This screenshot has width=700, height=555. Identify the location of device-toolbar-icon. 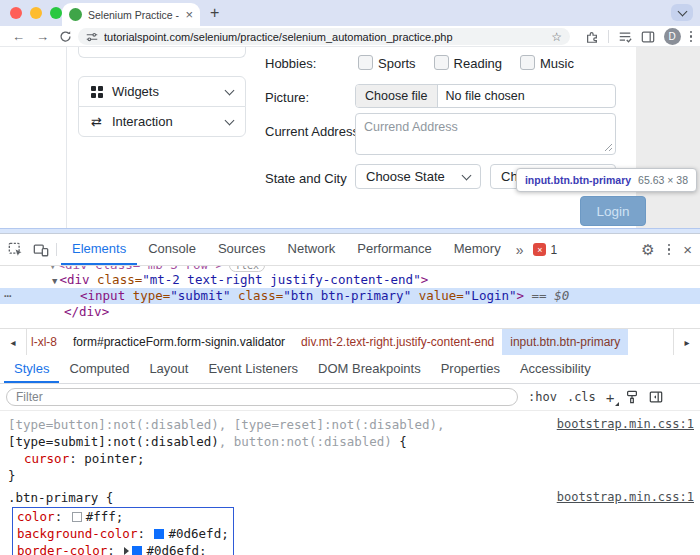
(41, 250).